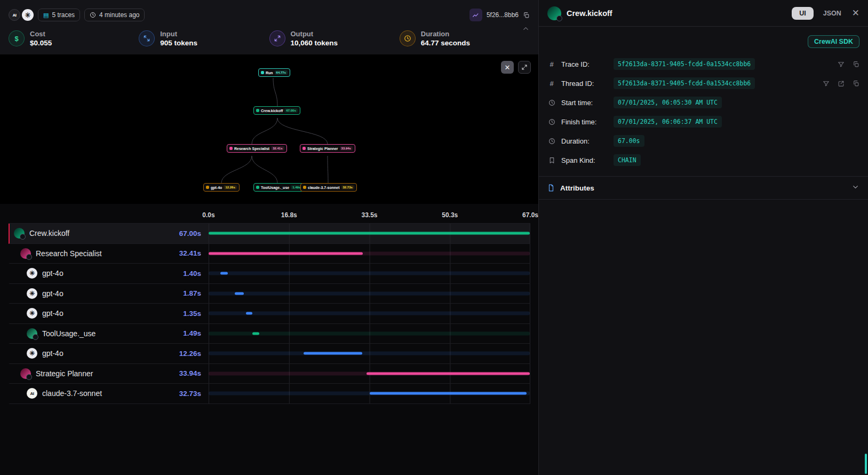 This screenshot has width=868, height=475. What do you see at coordinates (257, 148) in the screenshot?
I see `graph-node-research-specialist: Research Specialist 32.41s` at bounding box center [257, 148].